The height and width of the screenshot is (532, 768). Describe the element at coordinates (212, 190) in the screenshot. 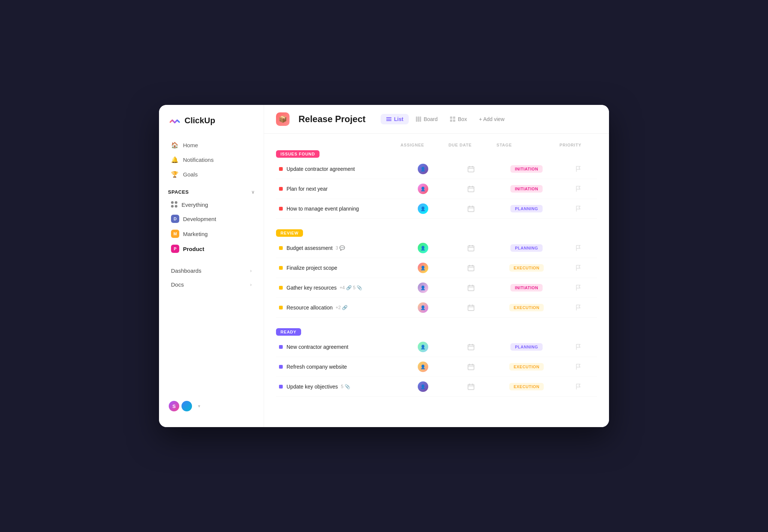

I see `spaces-header: Spaces ∨` at that location.